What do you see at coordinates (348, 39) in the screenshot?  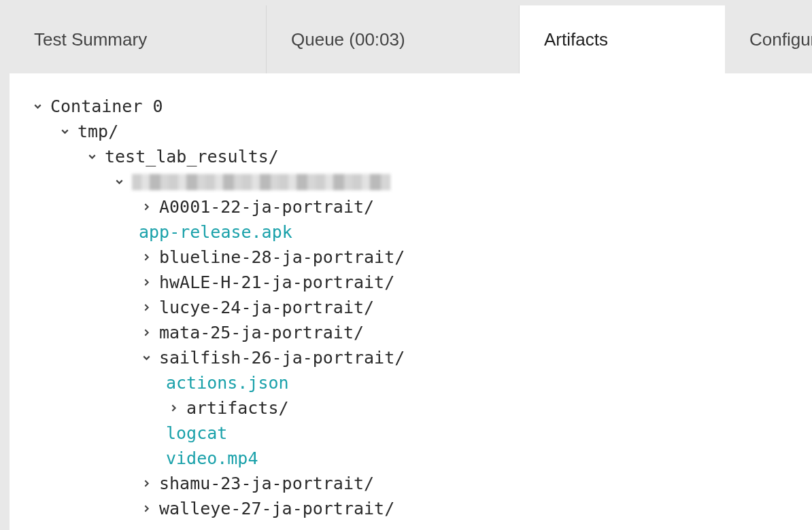 I see `tab-label: Queue (00:03)` at bounding box center [348, 39].